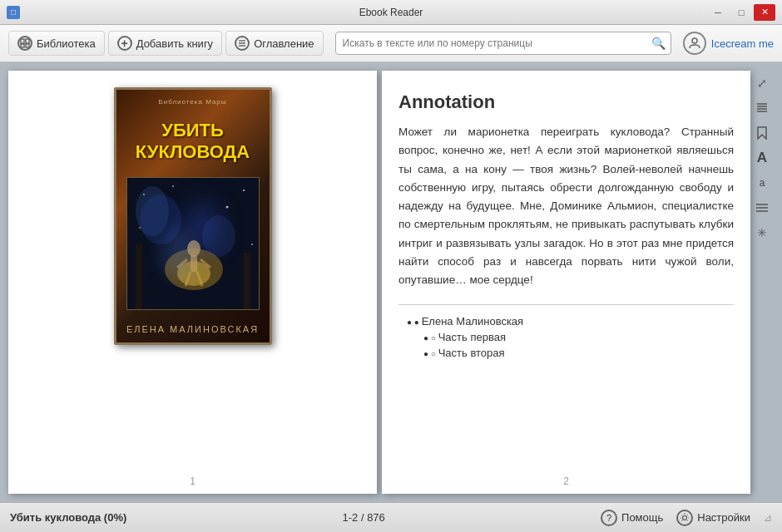 The image size is (782, 532). Describe the element at coordinates (193, 141) in the screenshot. I see `cover-title: УбитьКукловода` at that location.